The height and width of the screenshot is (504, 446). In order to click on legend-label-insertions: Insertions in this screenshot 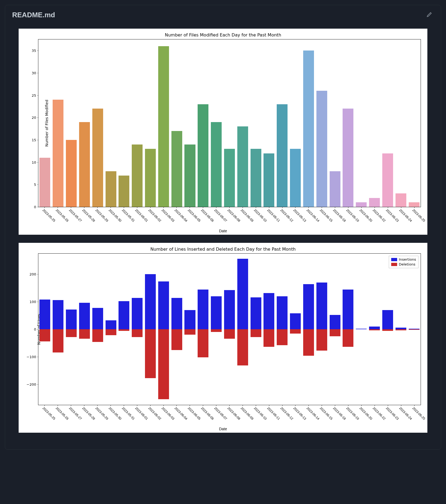, I will do `click(407, 260)`.